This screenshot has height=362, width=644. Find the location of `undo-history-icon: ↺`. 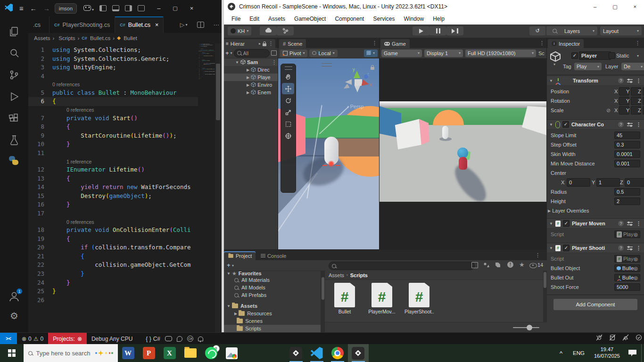

undo-history-icon: ↺ is located at coordinates (537, 31).